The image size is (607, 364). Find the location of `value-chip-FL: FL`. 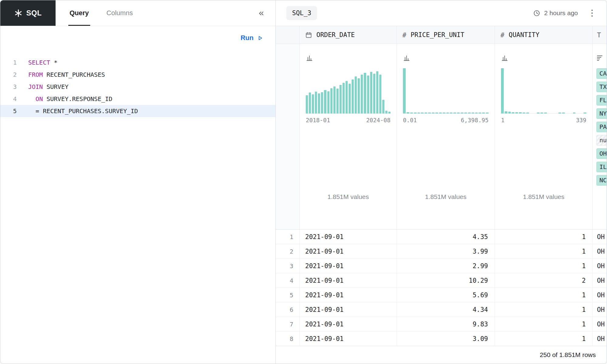

value-chip-FL: FL is located at coordinates (602, 100).